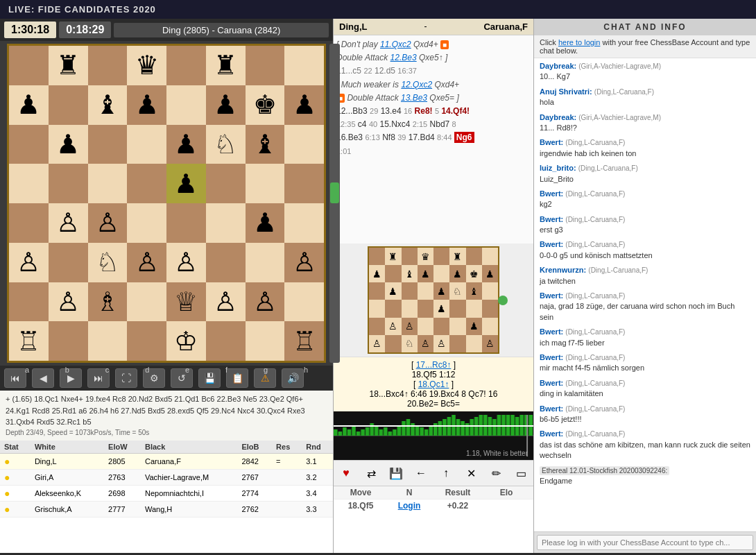 The image size is (756, 555). What do you see at coordinates (186, 105) in the screenshot?
I see `square-e7` at bounding box center [186, 105].